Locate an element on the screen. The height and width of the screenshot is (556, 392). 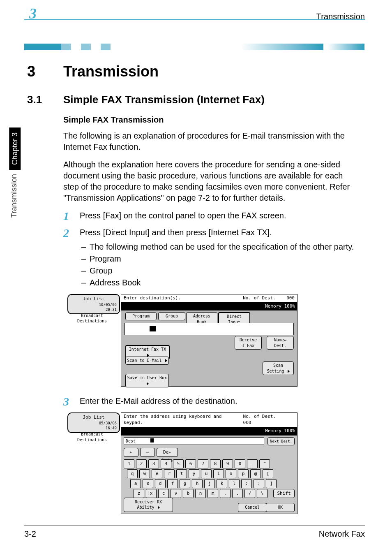
footer-doc-title: Network Fax is located at coordinates (342, 534).